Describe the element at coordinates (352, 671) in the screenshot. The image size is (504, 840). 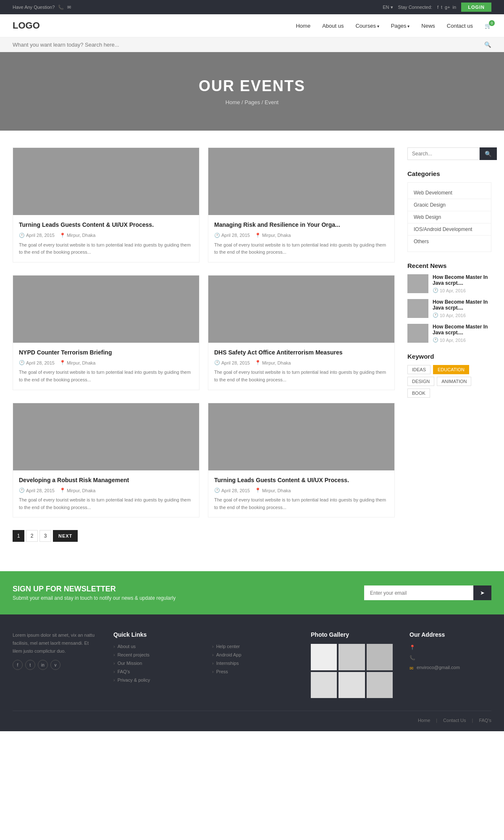
I see `photo-gallery-grid` at that location.